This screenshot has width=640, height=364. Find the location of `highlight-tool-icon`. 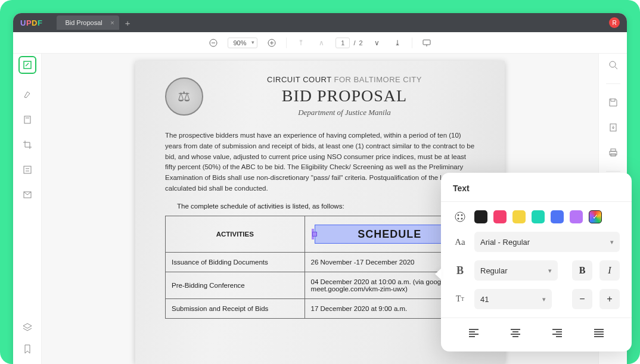

highlight-tool-icon is located at coordinates (27, 95).